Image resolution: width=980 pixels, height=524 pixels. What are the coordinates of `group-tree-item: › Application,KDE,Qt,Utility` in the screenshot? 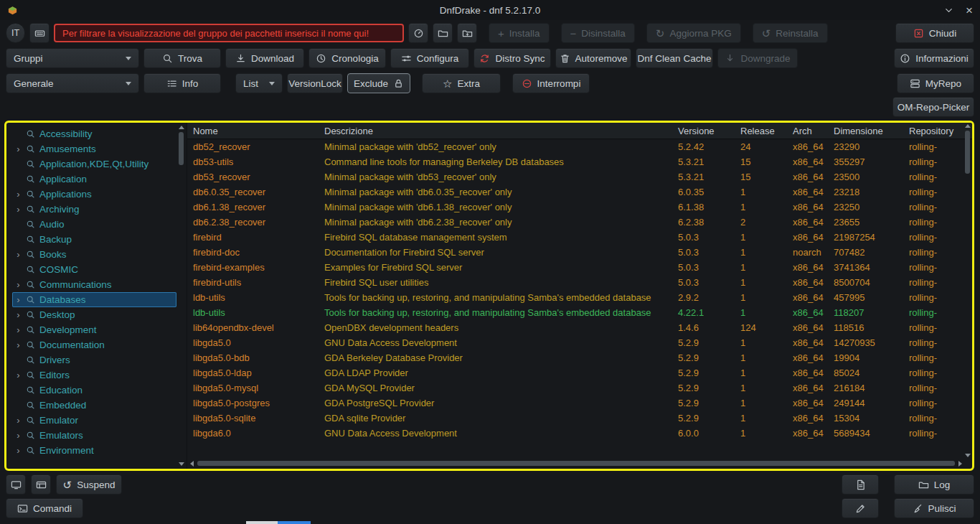 It's located at (95, 164).